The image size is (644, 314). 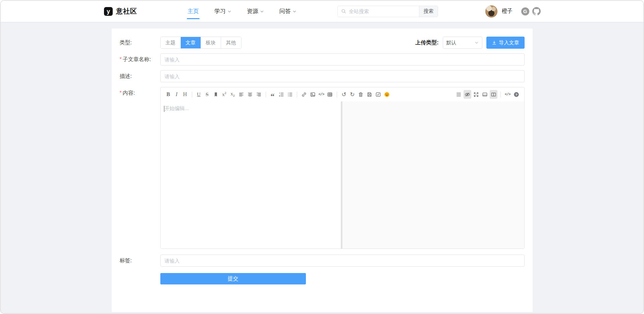 I want to click on emoji-icon, so click(x=387, y=94).